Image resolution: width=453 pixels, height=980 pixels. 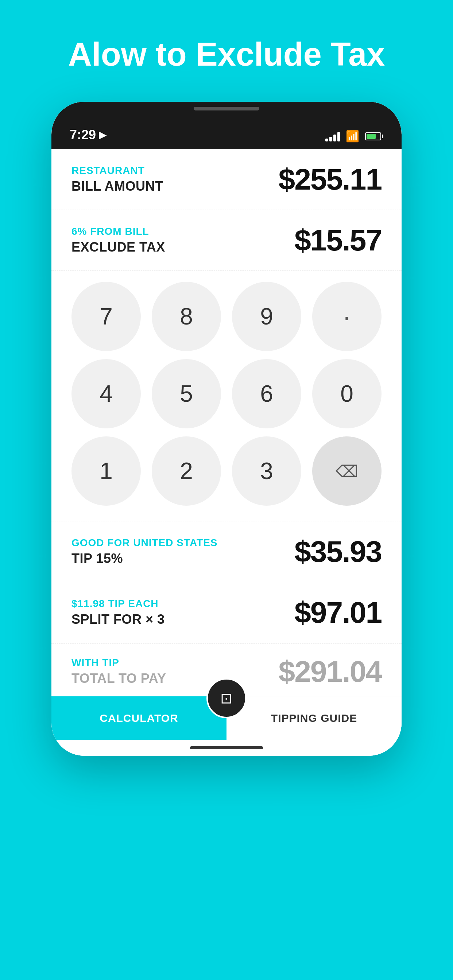 What do you see at coordinates (117, 170) in the screenshot?
I see `bill-label: RESTAURANT` at bounding box center [117, 170].